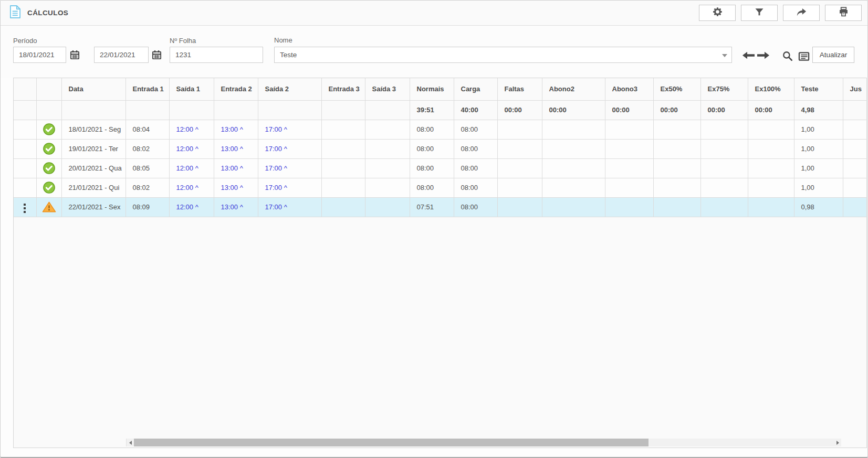 Image resolution: width=868 pixels, height=458 pixels. I want to click on cell-normais: 07:51, so click(432, 207).